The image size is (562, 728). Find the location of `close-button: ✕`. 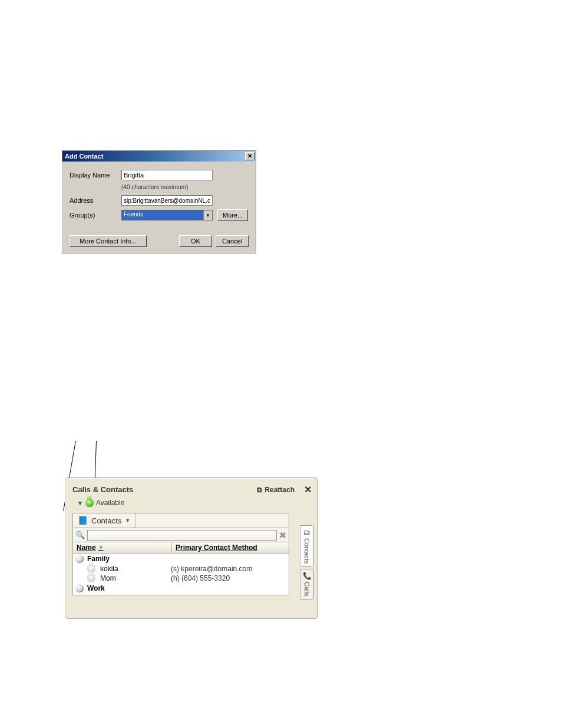

close-button: ✕ is located at coordinates (250, 156).